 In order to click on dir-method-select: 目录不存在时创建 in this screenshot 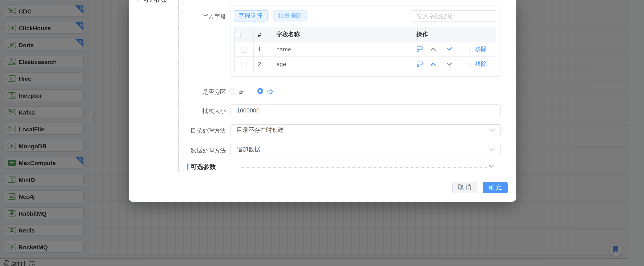, I will do `click(365, 130)`.